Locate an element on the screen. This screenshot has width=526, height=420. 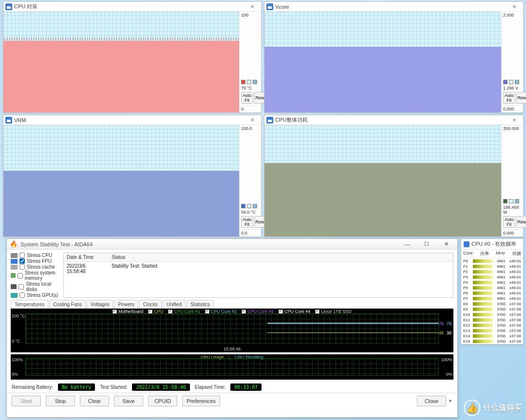
stress-memory: Stress system memory is located at coordinates (35, 275).